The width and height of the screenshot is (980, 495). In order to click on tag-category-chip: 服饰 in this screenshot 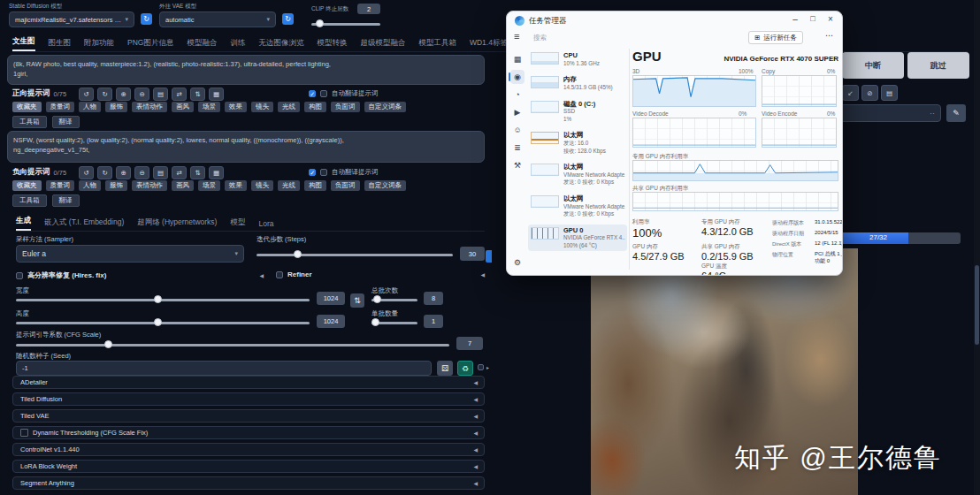, I will do `click(117, 186)`.